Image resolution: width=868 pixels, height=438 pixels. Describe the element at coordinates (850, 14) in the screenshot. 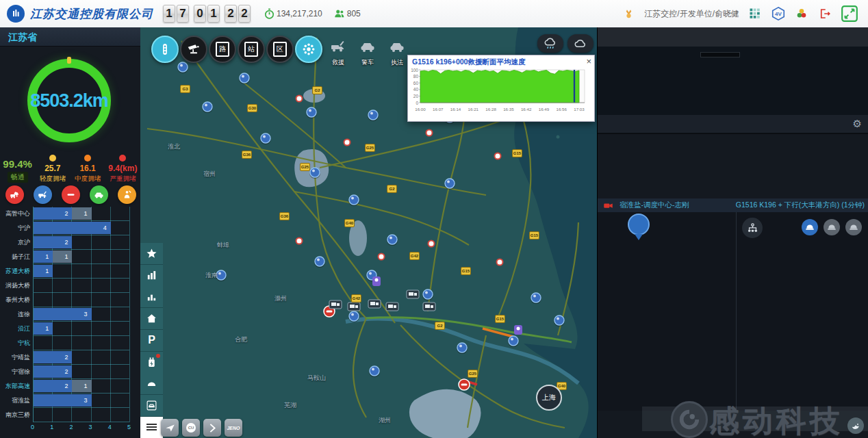

I see `fullscreen-icon` at that location.